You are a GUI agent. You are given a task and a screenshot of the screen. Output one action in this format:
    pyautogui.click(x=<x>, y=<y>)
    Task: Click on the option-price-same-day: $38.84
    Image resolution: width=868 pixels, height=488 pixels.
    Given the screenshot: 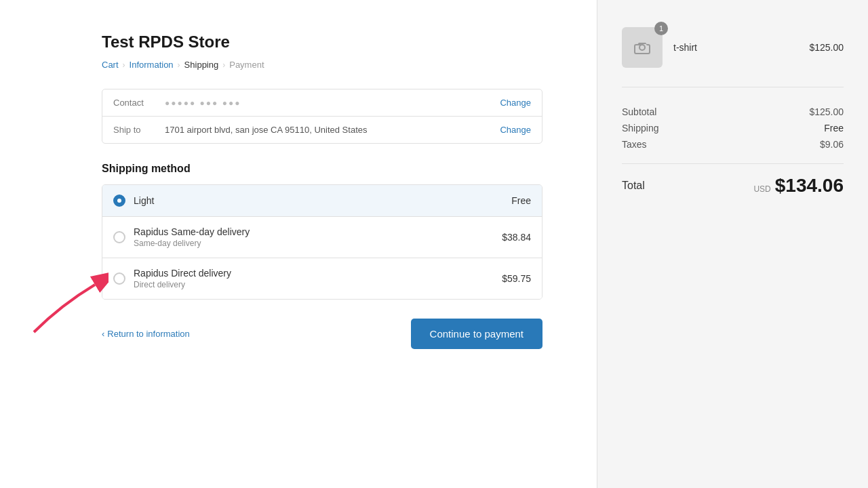 What is the action you would take?
    pyautogui.click(x=517, y=237)
    